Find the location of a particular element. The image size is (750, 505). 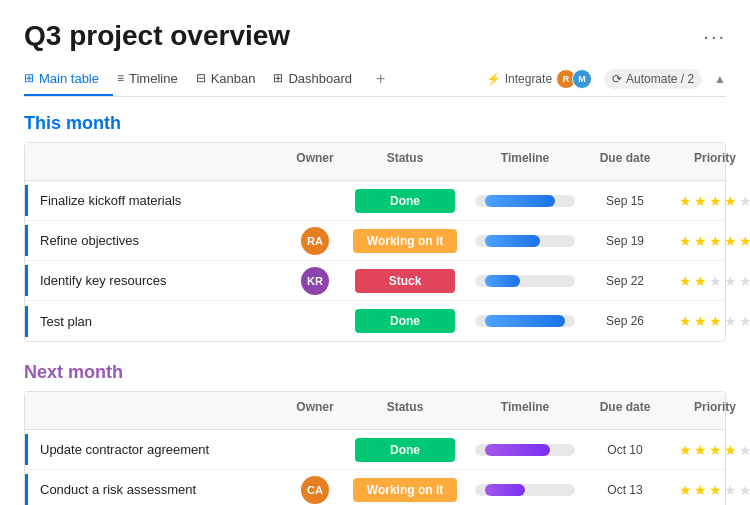

row-task-name: Test plan is located at coordinates (155, 322).